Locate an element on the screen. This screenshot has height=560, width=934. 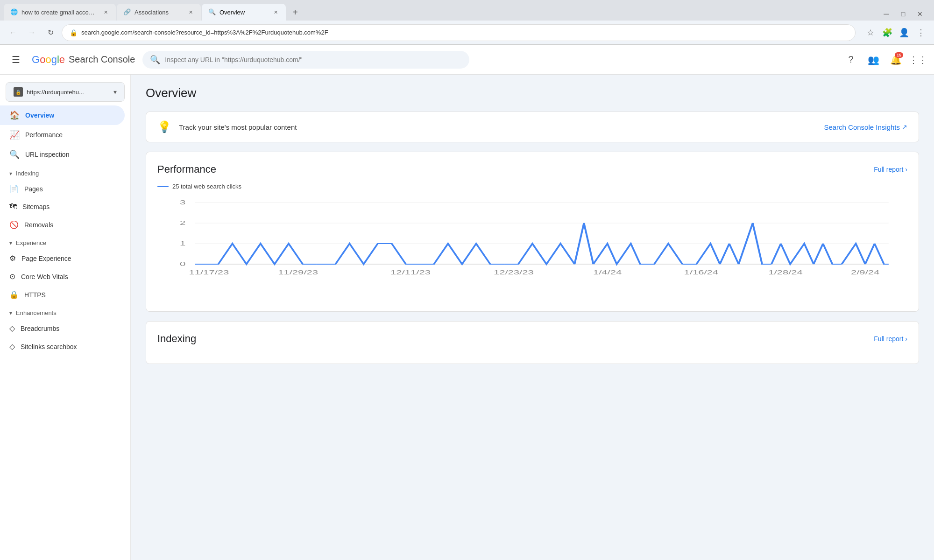
performance-icon: 📈 is located at coordinates (14, 135).